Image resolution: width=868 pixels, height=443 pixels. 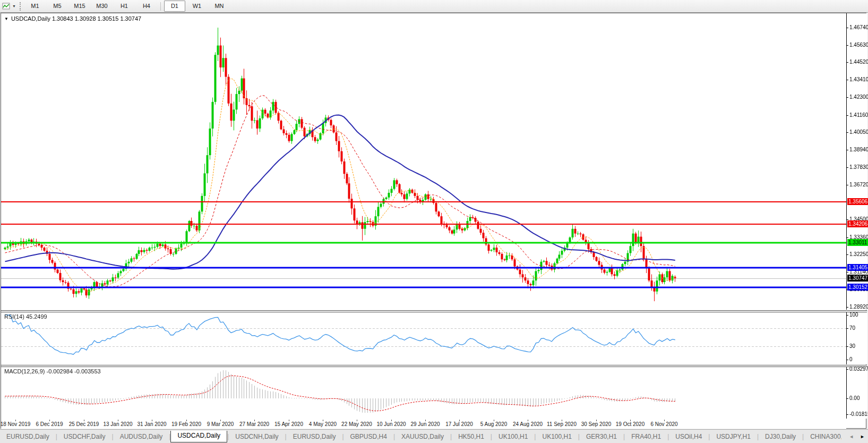 What do you see at coordinates (862, 437) in the screenshot?
I see `tabs-scroll-right-button: ►` at bounding box center [862, 437].